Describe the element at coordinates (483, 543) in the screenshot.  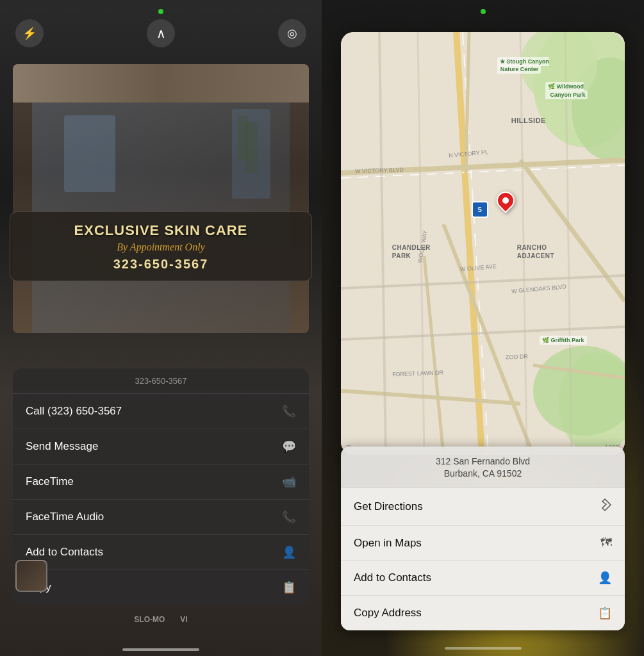
I see `open-in-maps-button: Open in Maps 🗺` at that location.